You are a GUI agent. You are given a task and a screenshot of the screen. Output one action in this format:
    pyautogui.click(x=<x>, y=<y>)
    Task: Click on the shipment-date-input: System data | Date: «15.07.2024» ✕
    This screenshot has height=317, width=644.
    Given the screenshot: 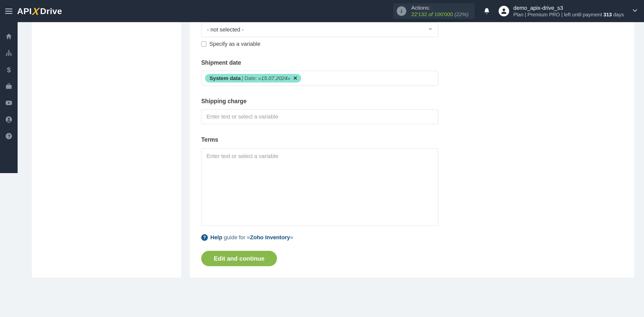 What is the action you would take?
    pyautogui.click(x=320, y=78)
    